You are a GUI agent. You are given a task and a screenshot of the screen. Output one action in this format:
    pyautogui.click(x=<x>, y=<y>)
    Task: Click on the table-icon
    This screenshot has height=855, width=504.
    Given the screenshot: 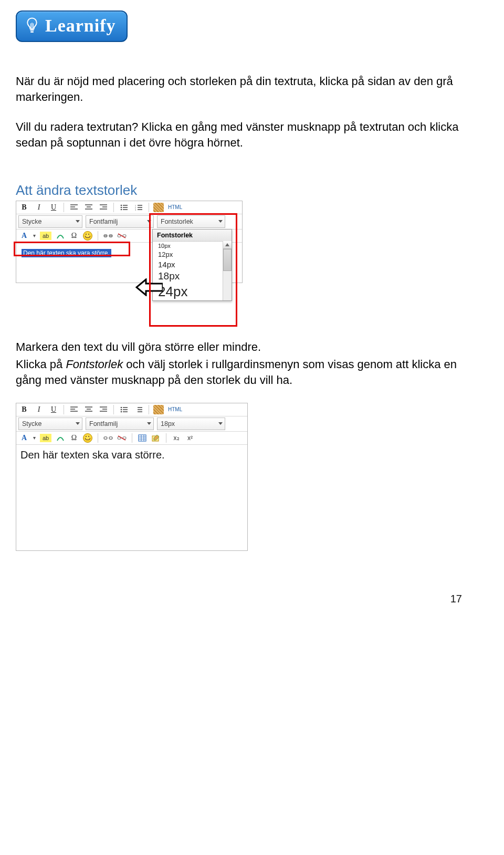 What is the action you would take?
    pyautogui.click(x=142, y=438)
    